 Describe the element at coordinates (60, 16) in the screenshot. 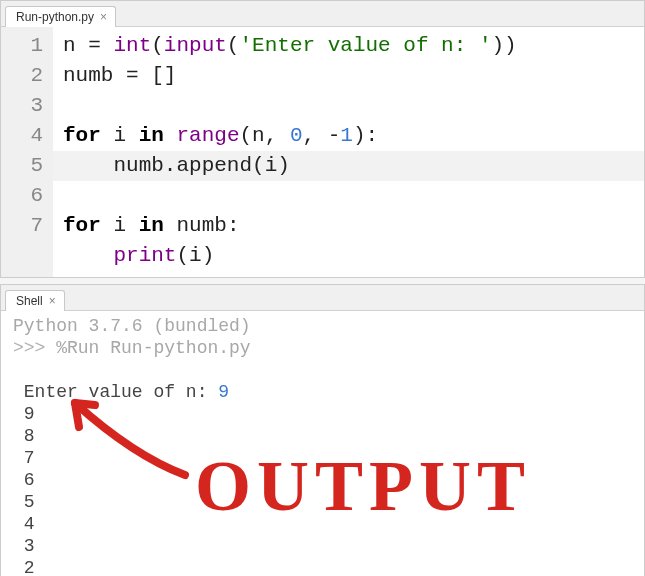

I see `editor-tab: Run-python.py ×` at that location.